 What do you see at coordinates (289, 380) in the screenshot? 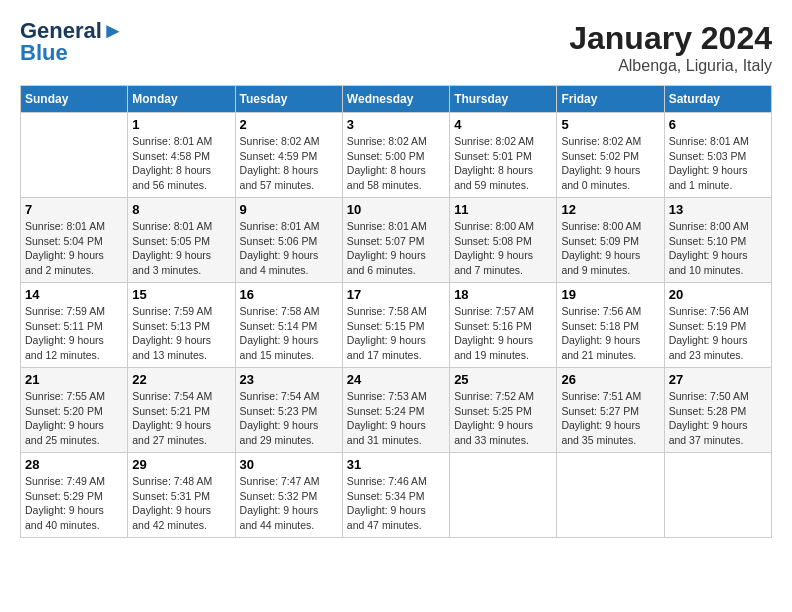
I see `day-number: 23` at bounding box center [289, 380].